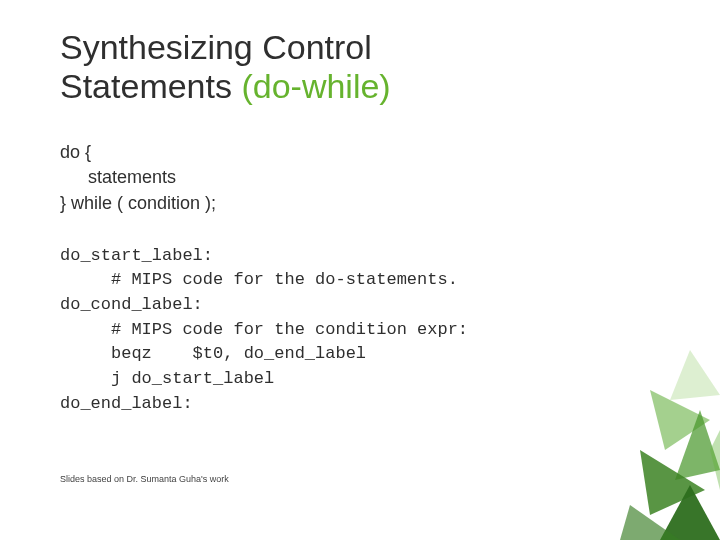  I want to click on slide-title: Synthesizing Control Statements (do-whil…, so click(360, 67).